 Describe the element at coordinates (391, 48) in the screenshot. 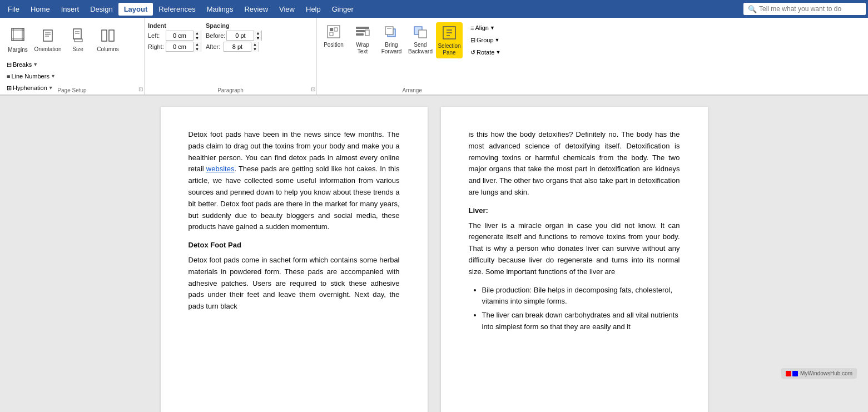

I see `bring-forward-label: BringForward` at that location.